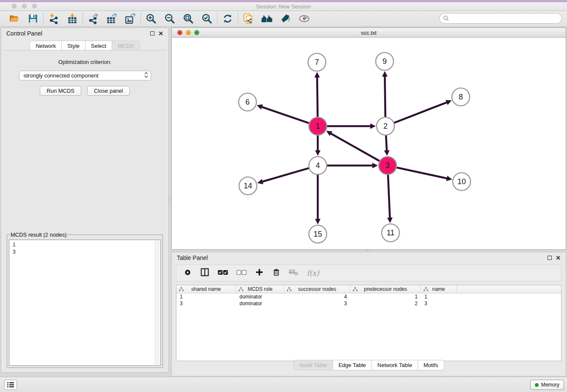 This screenshot has height=392, width=567. I want to click on close-panel-icon: ✕, so click(161, 33).